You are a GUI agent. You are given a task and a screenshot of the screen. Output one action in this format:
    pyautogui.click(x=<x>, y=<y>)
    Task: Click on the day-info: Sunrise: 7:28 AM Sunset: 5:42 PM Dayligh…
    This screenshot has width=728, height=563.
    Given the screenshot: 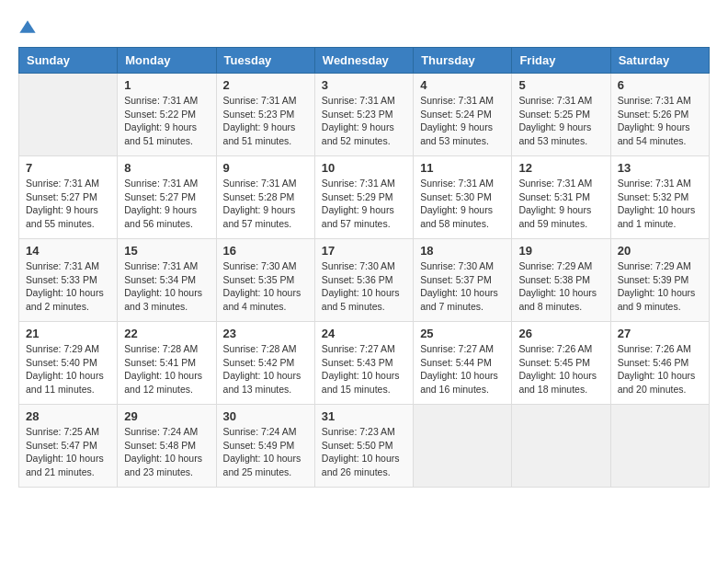 What is the action you would take?
    pyautogui.click(x=266, y=370)
    